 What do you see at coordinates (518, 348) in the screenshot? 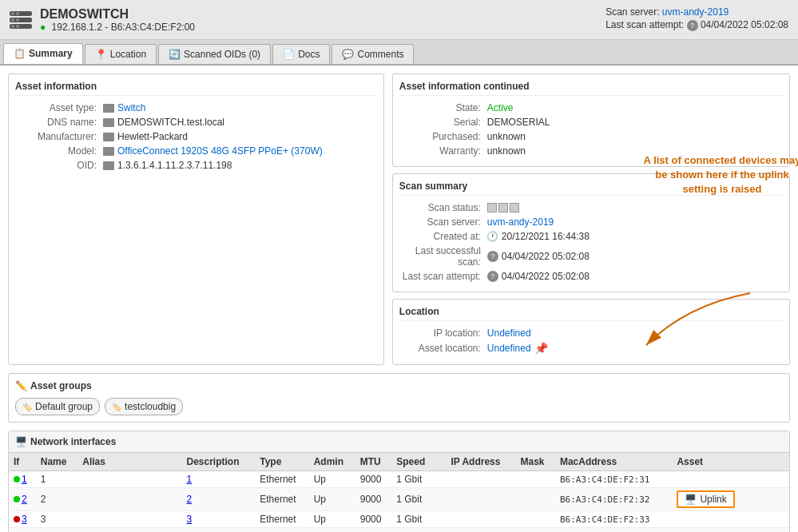
I see `asset-location-value: Undefined 📌` at bounding box center [518, 348].